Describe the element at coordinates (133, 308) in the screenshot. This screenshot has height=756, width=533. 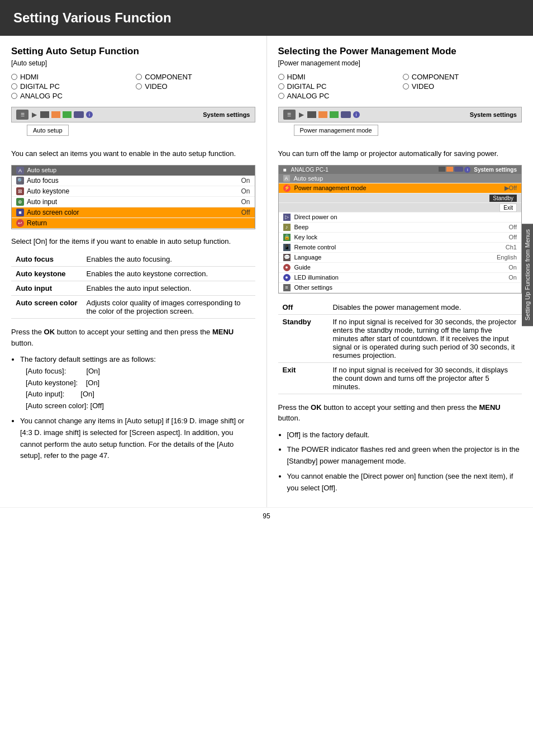
I see `table-row-autoscreencolor: Auto screen color Adjusts color quality …` at that location.